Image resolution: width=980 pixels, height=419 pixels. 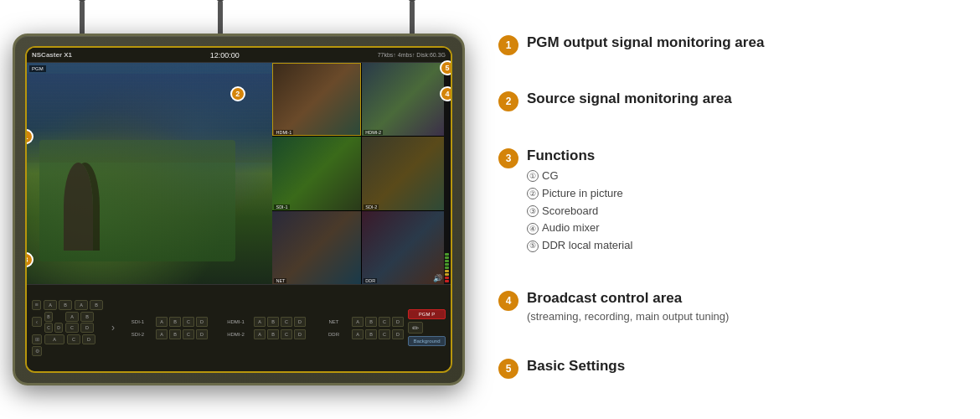 What do you see at coordinates (412, 55) in the screenshot?
I see `status-text: 77kbs↑ 4mbs↑ Disk:60.3G` at bounding box center [412, 55].